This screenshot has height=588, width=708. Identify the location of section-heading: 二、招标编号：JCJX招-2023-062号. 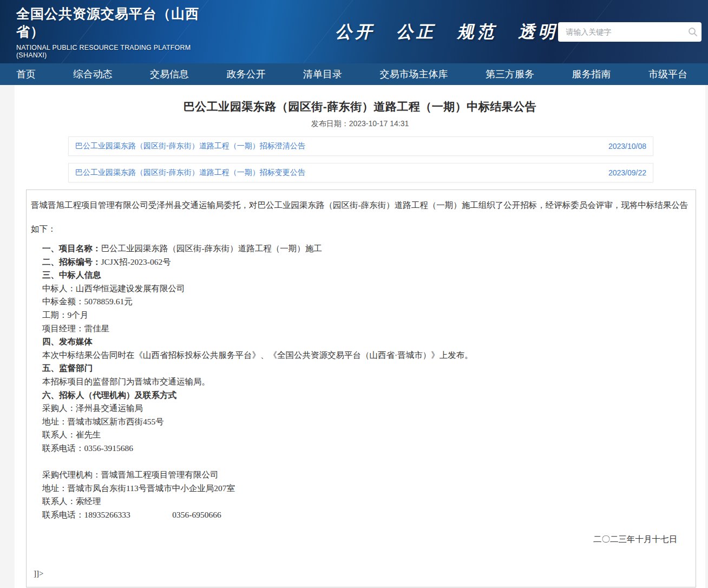
(361, 262).